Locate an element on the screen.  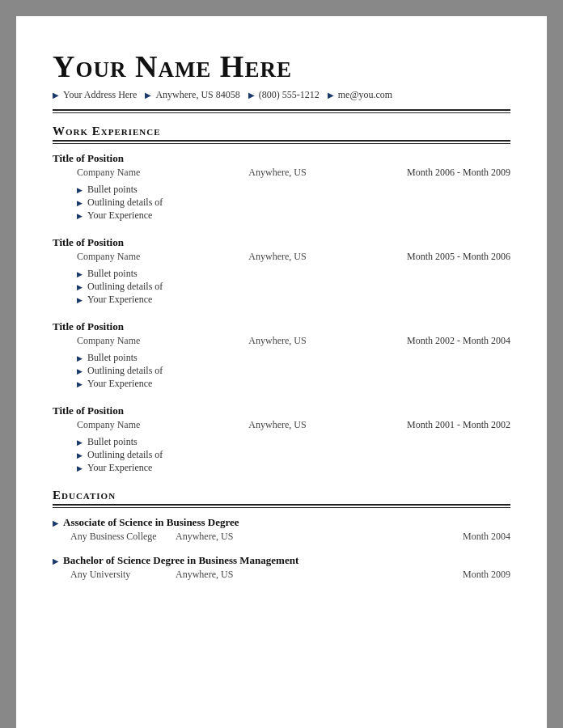
contact-item: ▶Anywhere, US 84058 is located at coordinates (193, 95).